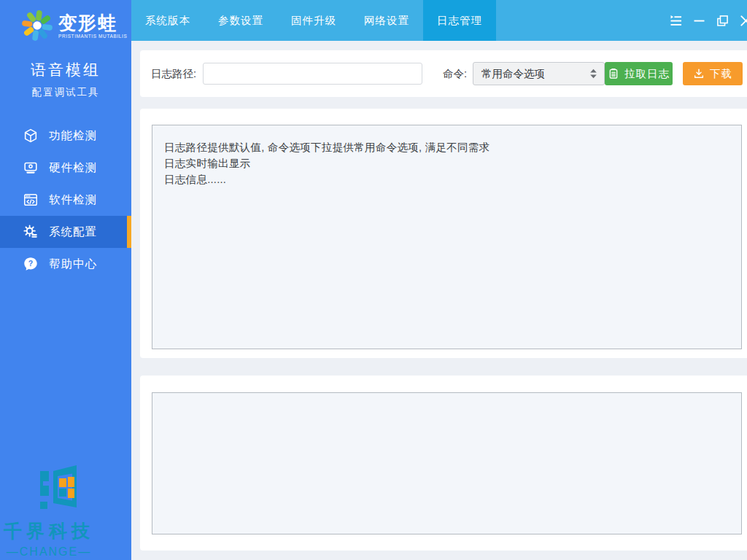 The image size is (747, 560). What do you see at coordinates (66, 70) in the screenshot?
I see `module-title: 语音模组` at bounding box center [66, 70].